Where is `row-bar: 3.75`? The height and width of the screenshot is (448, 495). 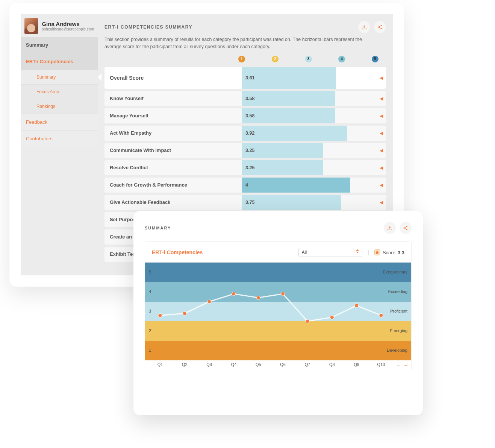
row-bar: 3.75 is located at coordinates (291, 202).